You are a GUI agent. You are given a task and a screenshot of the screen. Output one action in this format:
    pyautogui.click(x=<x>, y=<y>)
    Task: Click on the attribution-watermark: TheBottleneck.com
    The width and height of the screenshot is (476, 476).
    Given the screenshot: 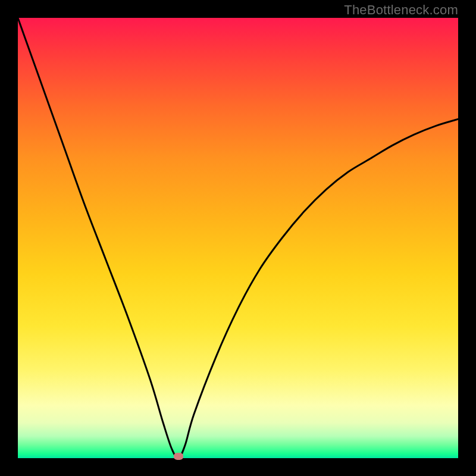 What is the action you would take?
    pyautogui.click(x=401, y=10)
    